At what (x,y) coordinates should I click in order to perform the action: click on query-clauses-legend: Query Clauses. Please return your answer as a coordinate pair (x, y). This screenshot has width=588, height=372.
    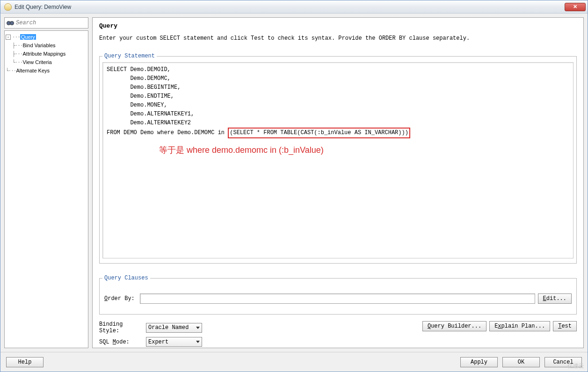
    Looking at the image, I should click on (126, 278).